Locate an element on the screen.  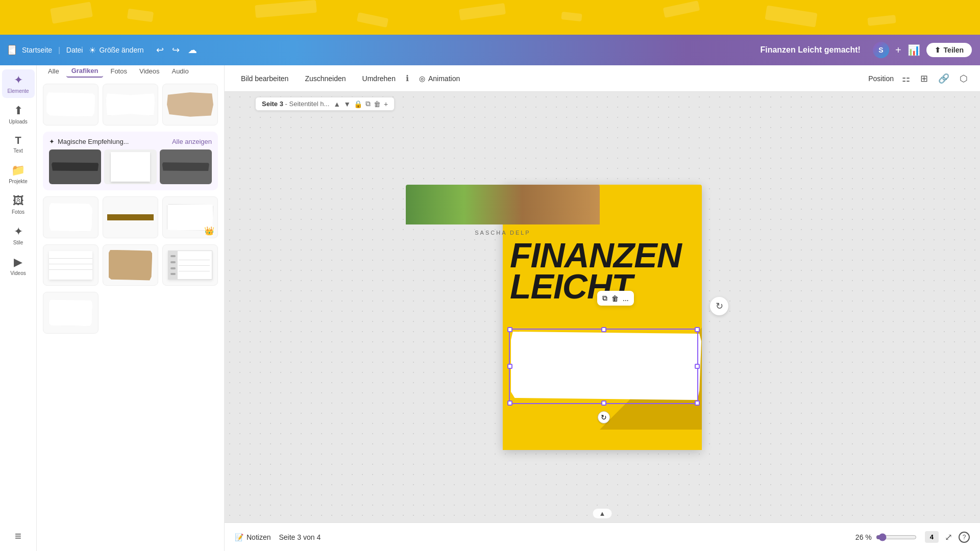
more-options-button: ⬡ is located at coordinates (964, 79).